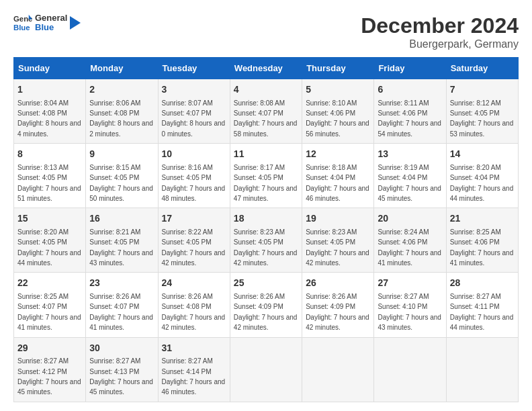 The height and width of the screenshot is (411, 532). What do you see at coordinates (482, 369) in the screenshot?
I see `calendar-cell-w5-d6` at bounding box center [482, 369].